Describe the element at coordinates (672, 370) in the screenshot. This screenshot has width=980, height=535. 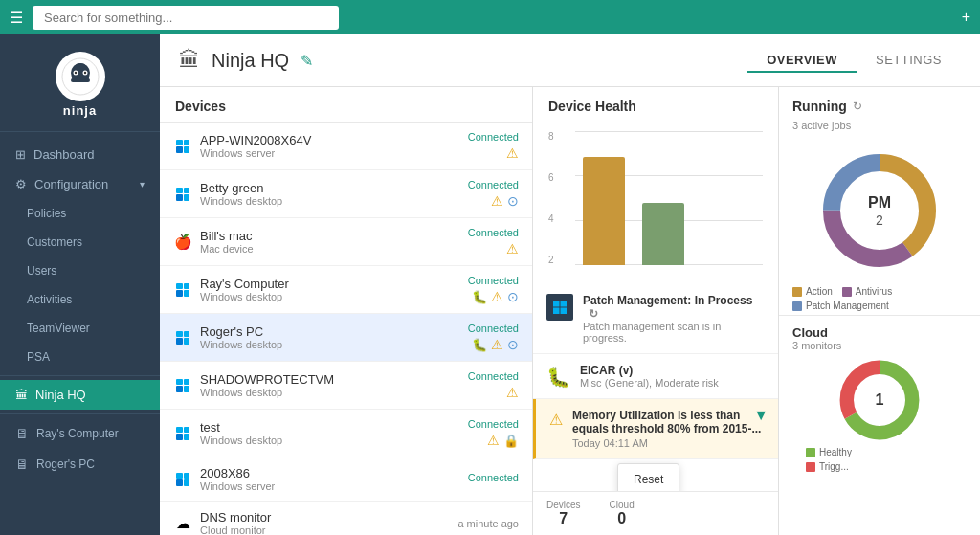
I see `alert-title: EICAR (v)` at that location.